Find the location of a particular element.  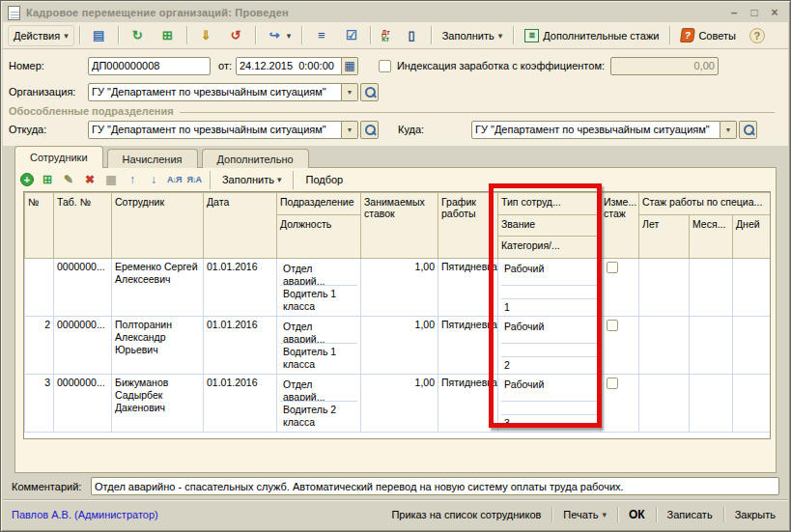

col-header-category: Категория/... is located at coordinates (550, 247).